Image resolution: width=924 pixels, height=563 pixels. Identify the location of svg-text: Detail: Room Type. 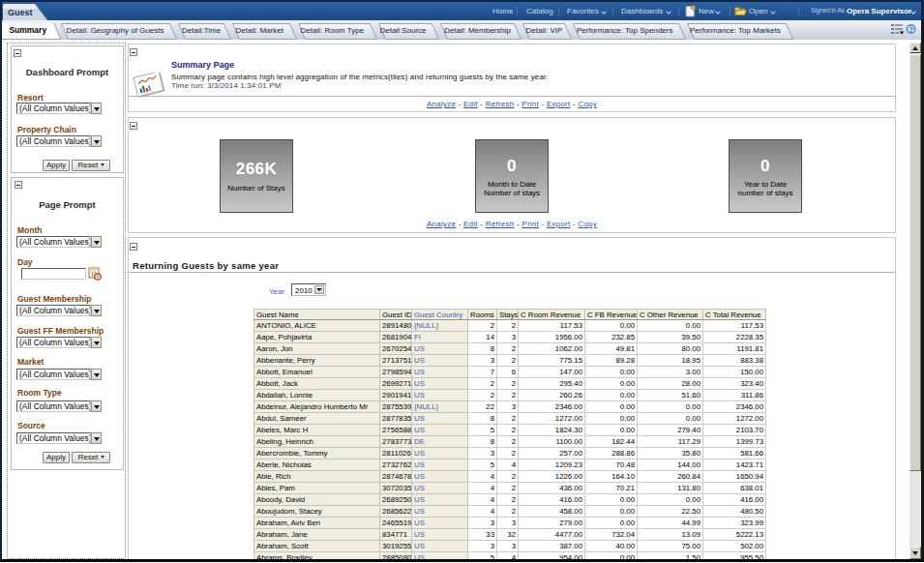
(333, 31).